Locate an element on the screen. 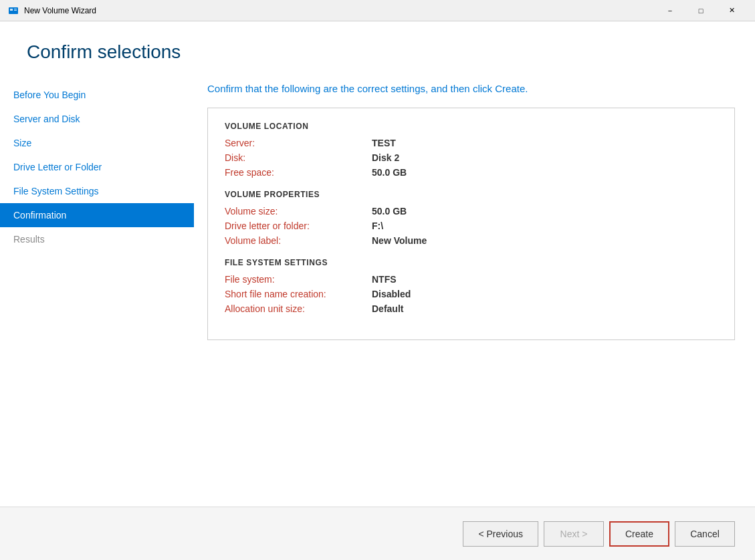  allocation-value: Default is located at coordinates (388, 309).